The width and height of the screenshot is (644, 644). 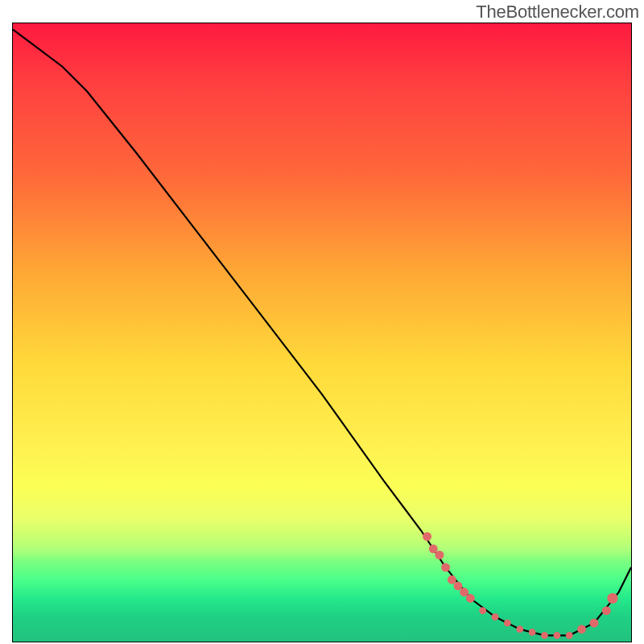 What do you see at coordinates (557, 12) in the screenshot?
I see `attribution-text: TheBottlenecker.com` at bounding box center [557, 12].